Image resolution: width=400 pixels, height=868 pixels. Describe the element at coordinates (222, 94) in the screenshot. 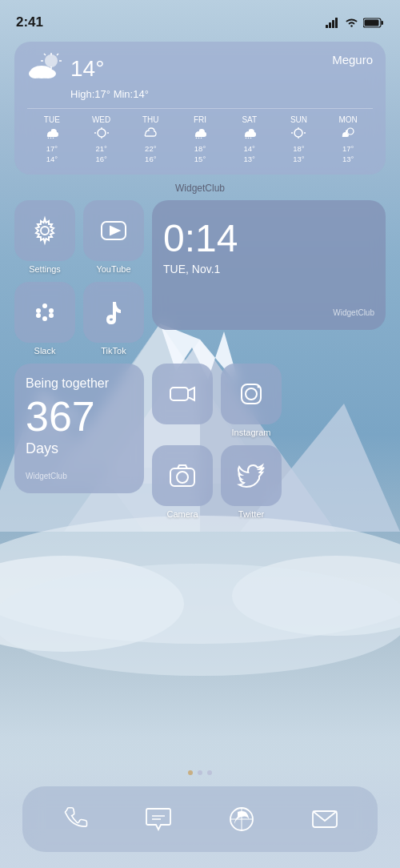

I see `weather-high-low: High:17° Min:14°` at that location.